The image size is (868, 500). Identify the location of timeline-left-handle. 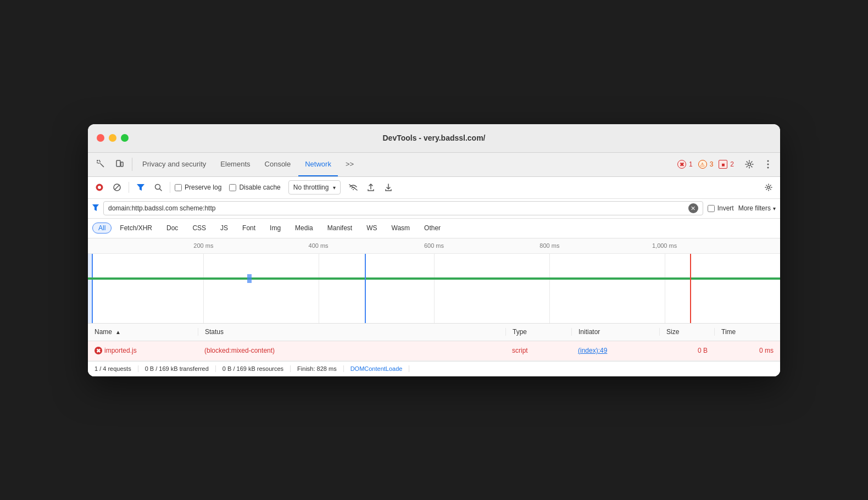
(90, 289).